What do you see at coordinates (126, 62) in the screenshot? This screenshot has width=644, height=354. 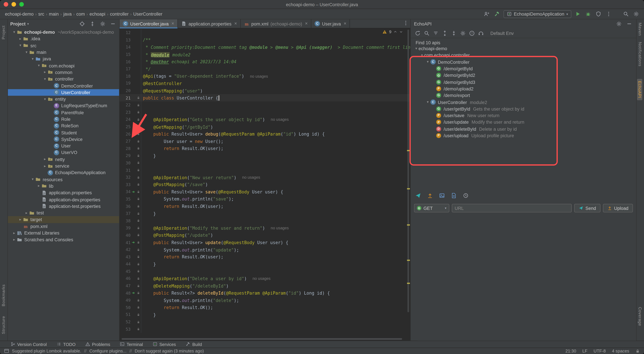 I see `line-number: 16` at bounding box center [126, 62].